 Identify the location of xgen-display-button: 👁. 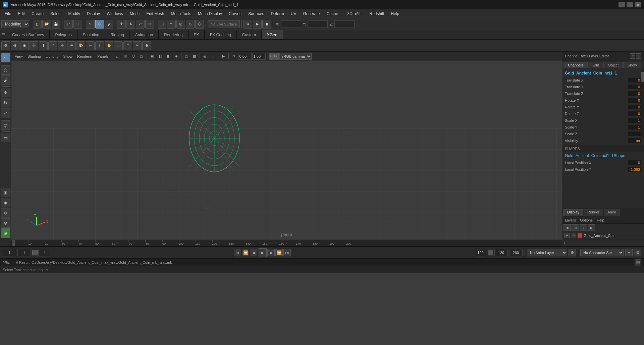
(15, 46).